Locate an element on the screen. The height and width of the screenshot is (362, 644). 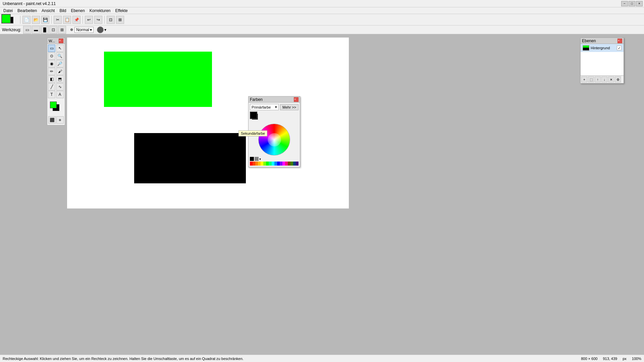
palette-red is located at coordinates (251, 164).